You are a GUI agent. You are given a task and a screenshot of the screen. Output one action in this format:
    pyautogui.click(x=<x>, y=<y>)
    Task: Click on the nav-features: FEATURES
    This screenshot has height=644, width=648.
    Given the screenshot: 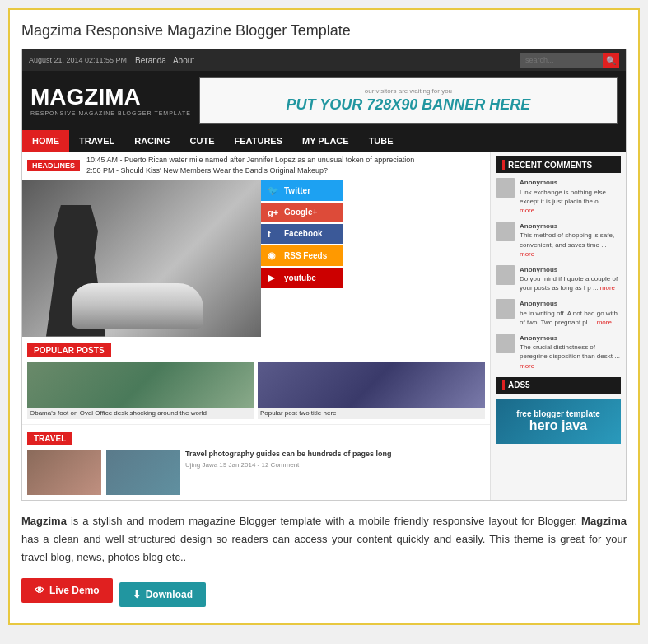 What is the action you would take?
    pyautogui.click(x=259, y=141)
    